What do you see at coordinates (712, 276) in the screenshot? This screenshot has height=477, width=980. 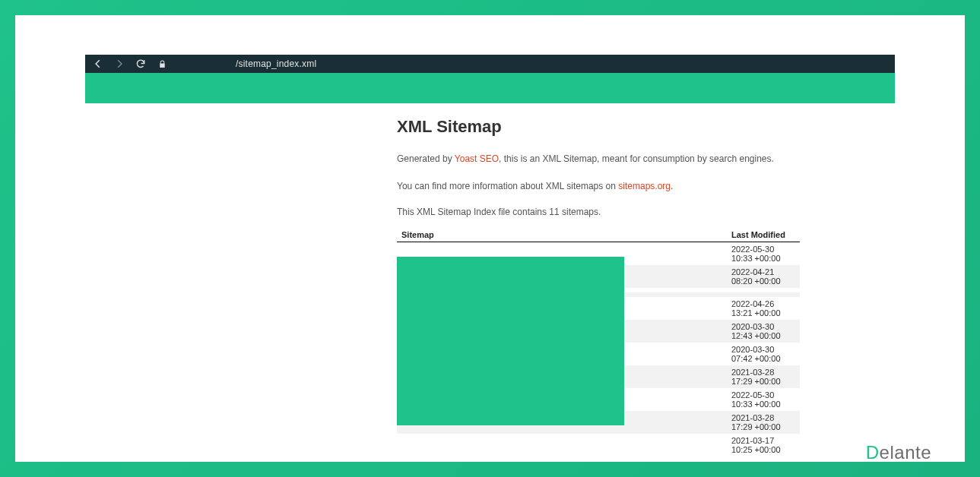 I see `last-modified-cell: 2022-04-21 08:20 +00:00` at bounding box center [712, 276].